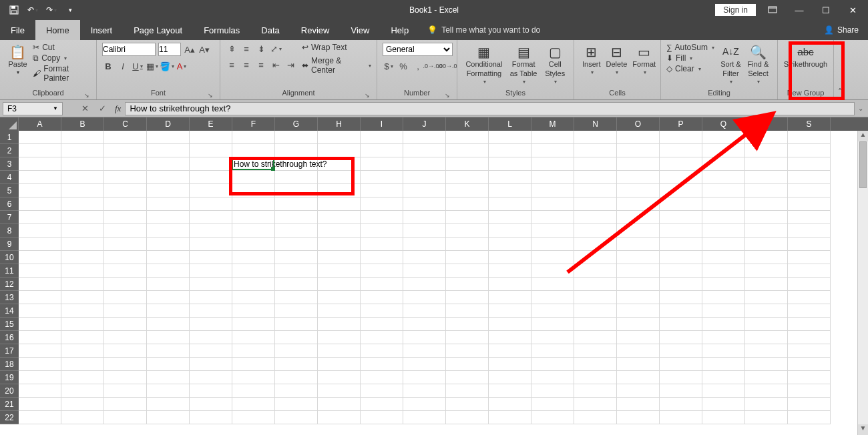  What do you see at coordinates (805, 57) in the screenshot?
I see `strikethrough-button: abc Strikethrough` at bounding box center [805, 57].